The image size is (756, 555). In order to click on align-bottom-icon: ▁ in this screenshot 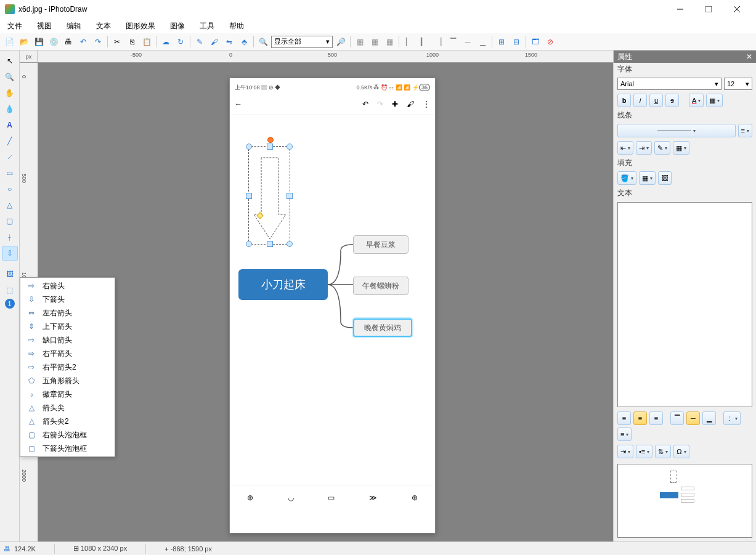, I will do `click(482, 42)`.